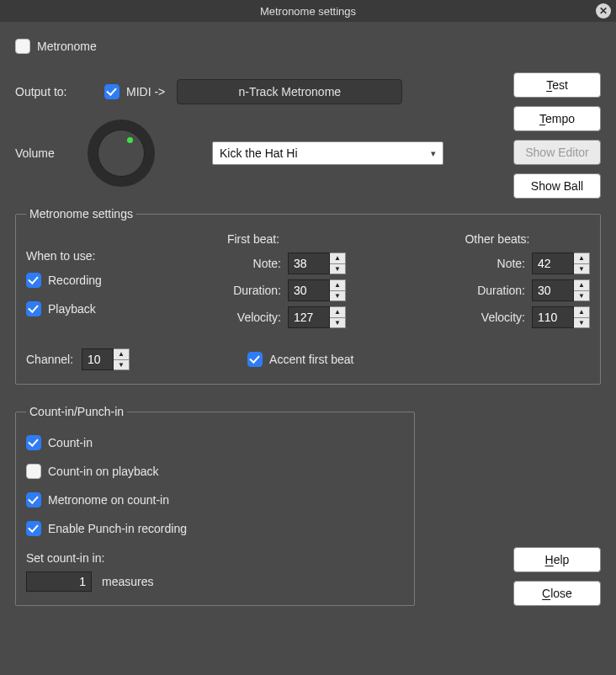 The height and width of the screenshot is (675, 616). I want to click on device-button: n-Track Metronome, so click(289, 92).